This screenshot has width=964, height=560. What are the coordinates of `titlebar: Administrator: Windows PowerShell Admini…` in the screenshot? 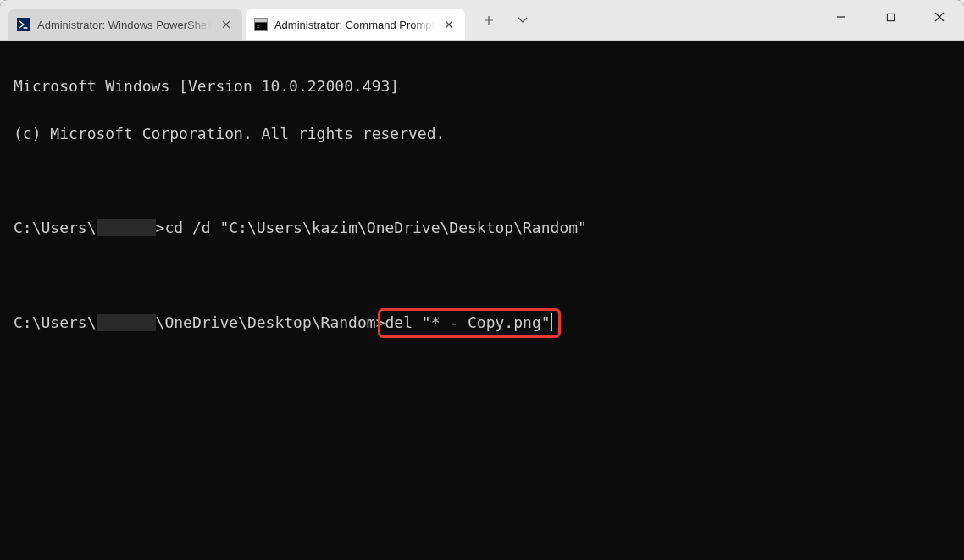 It's located at (482, 20).